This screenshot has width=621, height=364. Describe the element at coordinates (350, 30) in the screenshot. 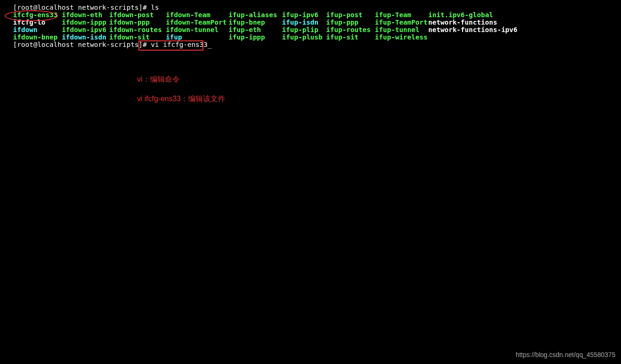

I see `file-entry: ifup-routes` at that location.